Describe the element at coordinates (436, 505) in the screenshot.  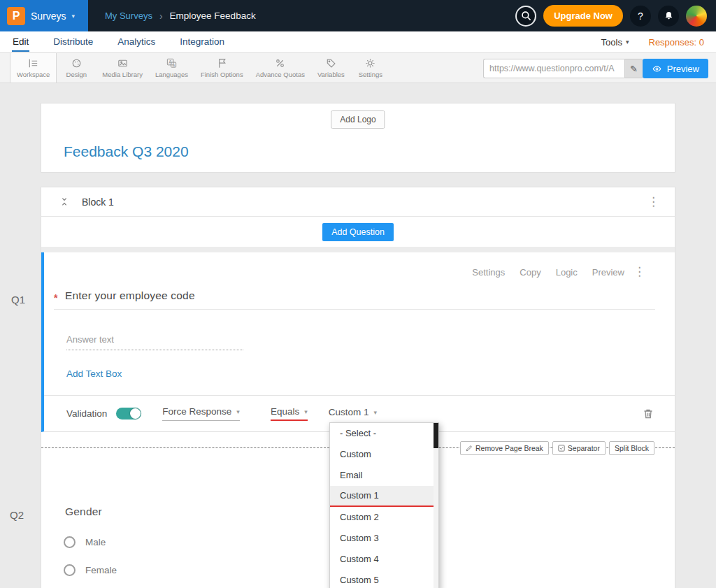
I see `menu-scrollbar` at that location.